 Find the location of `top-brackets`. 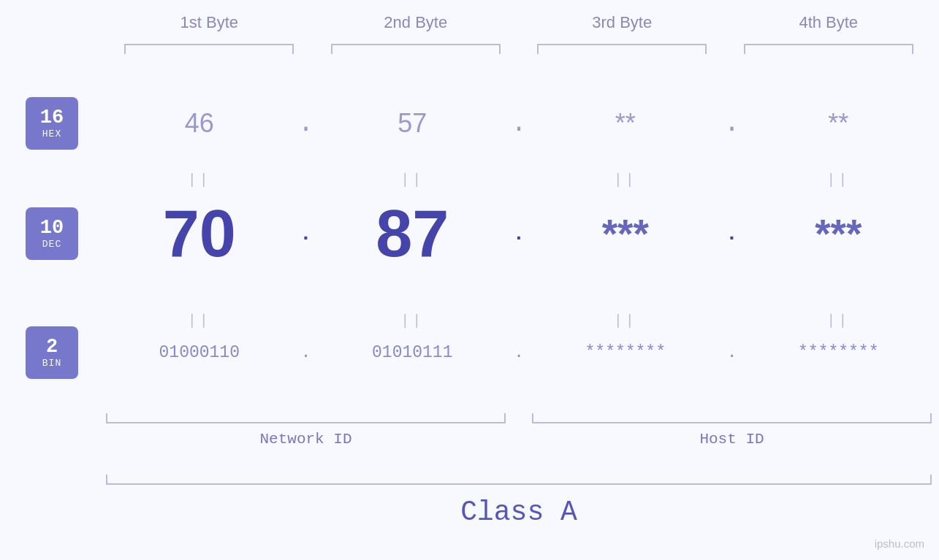

top-brackets is located at coordinates (519, 49).